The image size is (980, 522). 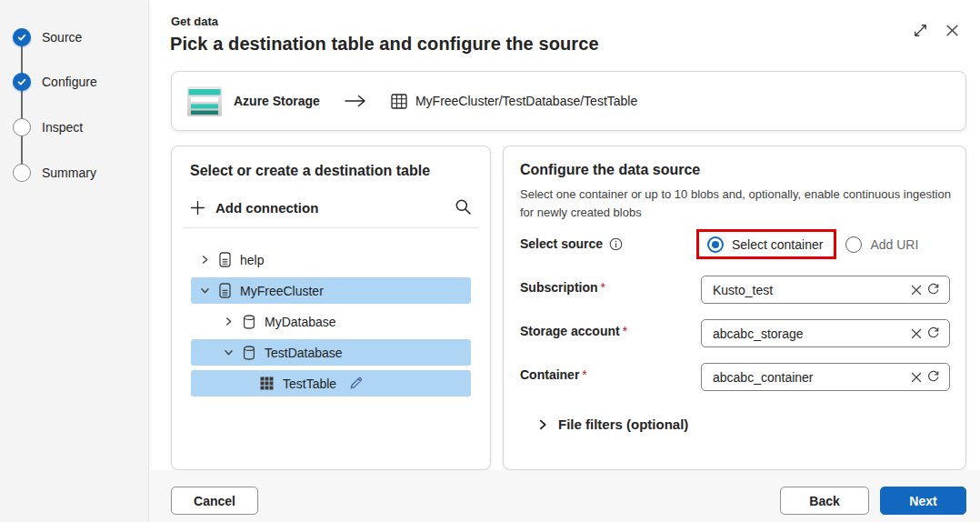 I want to click on destination-panel-title: Select or create a destination table, so click(x=310, y=171).